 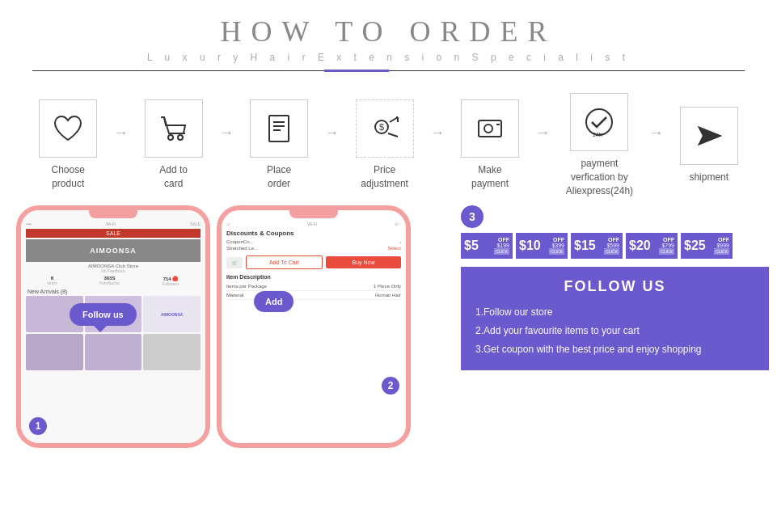 I want to click on follow-box: FOLLOW US 1.Follow our store 2.Add your …, so click(x=614, y=319).